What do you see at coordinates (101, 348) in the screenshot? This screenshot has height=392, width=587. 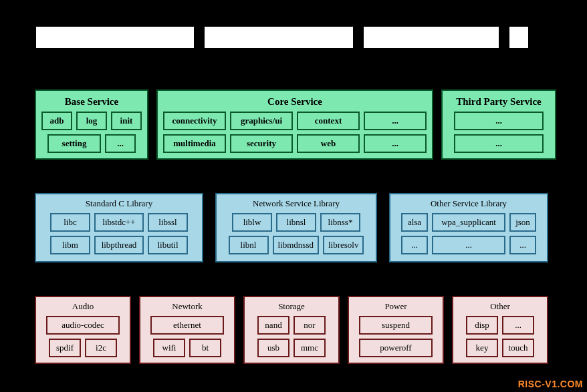 I see `krn-i2c: i2c` at bounding box center [101, 348].